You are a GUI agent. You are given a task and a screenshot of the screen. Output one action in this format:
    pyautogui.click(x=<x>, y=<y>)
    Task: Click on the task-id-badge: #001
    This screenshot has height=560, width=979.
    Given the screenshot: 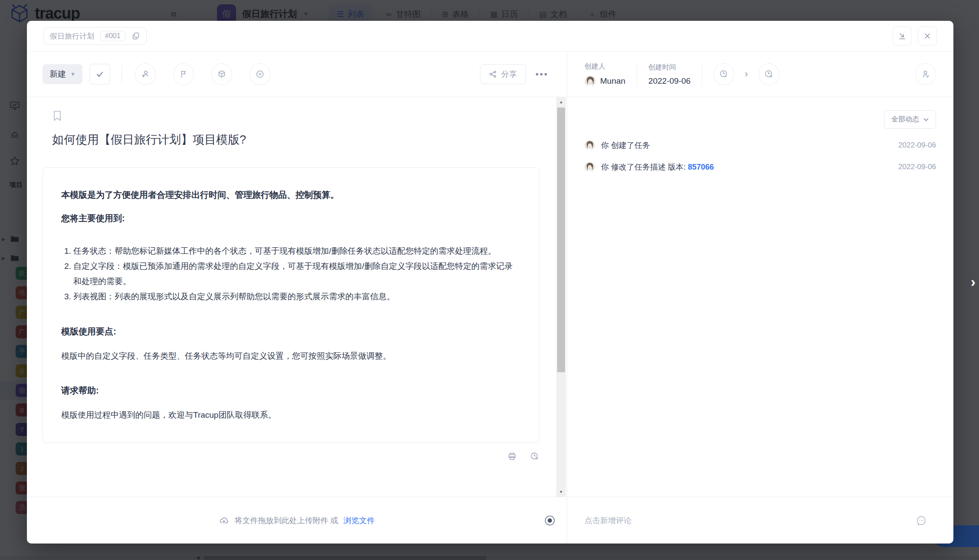 What is the action you would take?
    pyautogui.click(x=113, y=36)
    